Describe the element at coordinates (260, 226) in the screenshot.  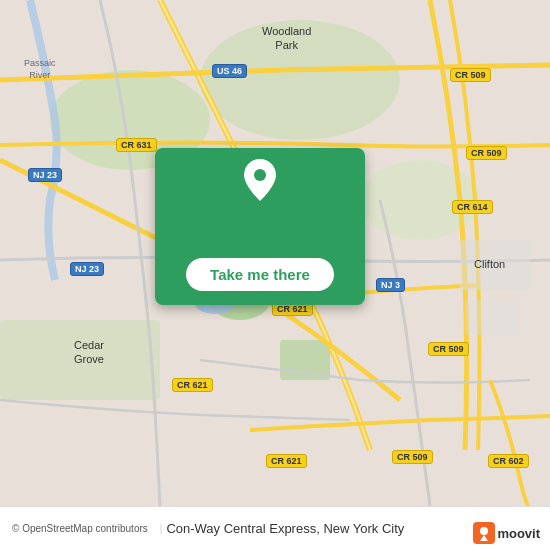
I see `popup-card: Take me there` at that location.